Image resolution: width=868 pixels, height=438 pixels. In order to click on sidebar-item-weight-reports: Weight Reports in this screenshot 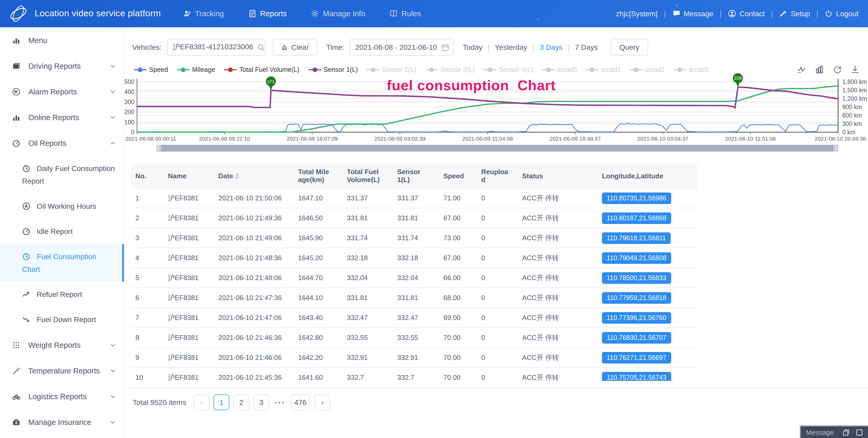, I will do `click(62, 345)`.